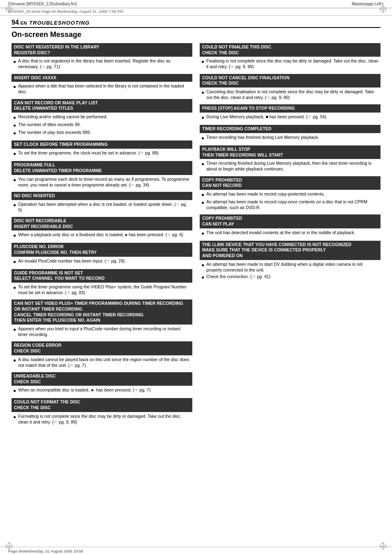 The image size is (392, 555). What do you see at coordinates (293, 137) in the screenshot?
I see `bullet-text: Timer recording has finished during Live…` at bounding box center [293, 137].